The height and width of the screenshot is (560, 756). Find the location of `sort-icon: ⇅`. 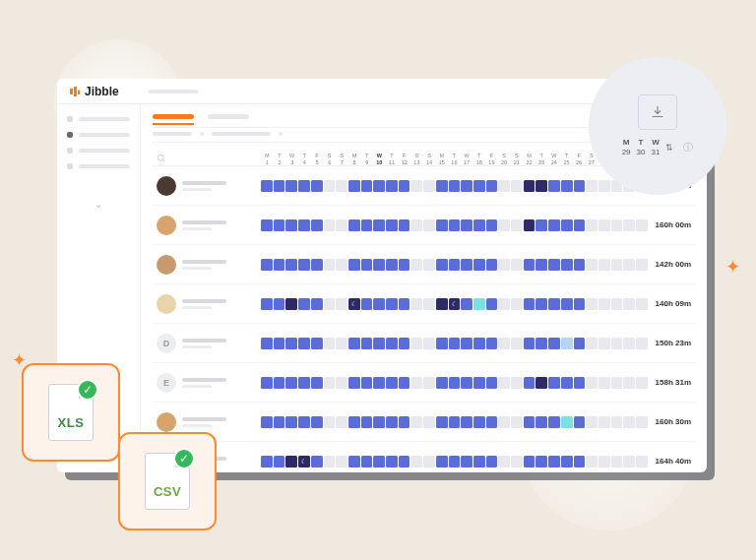

sort-icon: ⇅ is located at coordinates (669, 148).